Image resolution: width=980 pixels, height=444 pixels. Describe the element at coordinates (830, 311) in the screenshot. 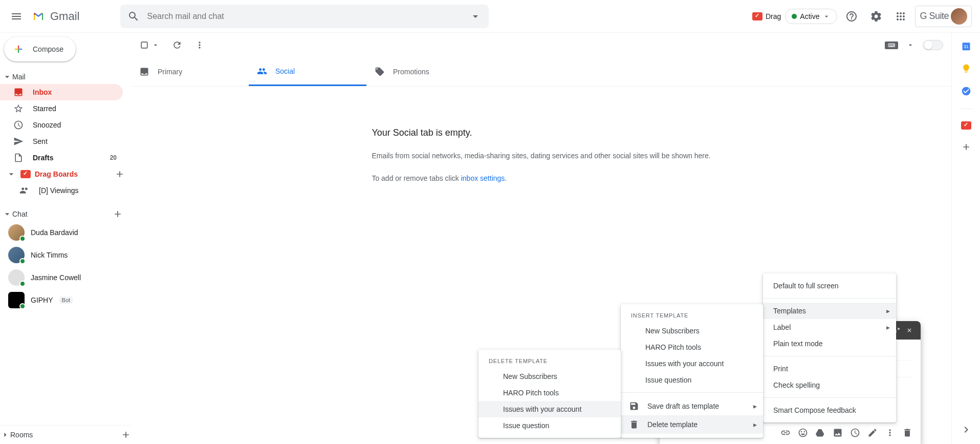

I see `menu-templates: Templates` at that location.